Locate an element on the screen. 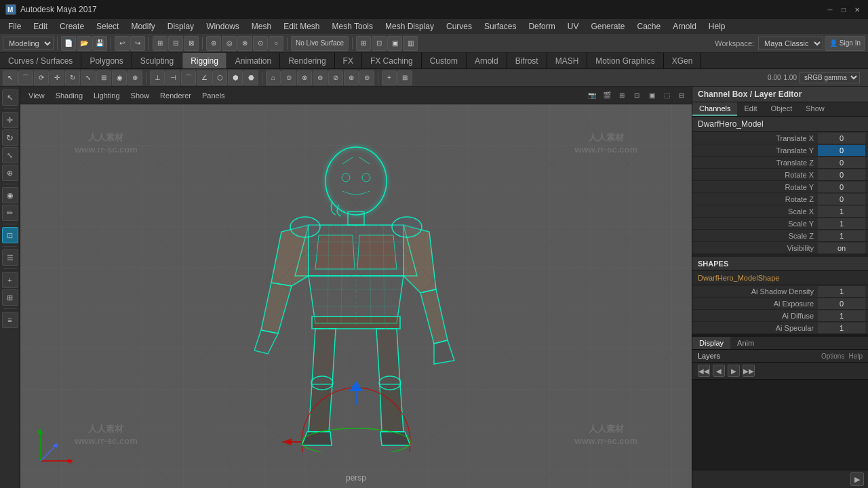 The image size is (868, 488). menu-surfaces: Surfaces is located at coordinates (500, 26).